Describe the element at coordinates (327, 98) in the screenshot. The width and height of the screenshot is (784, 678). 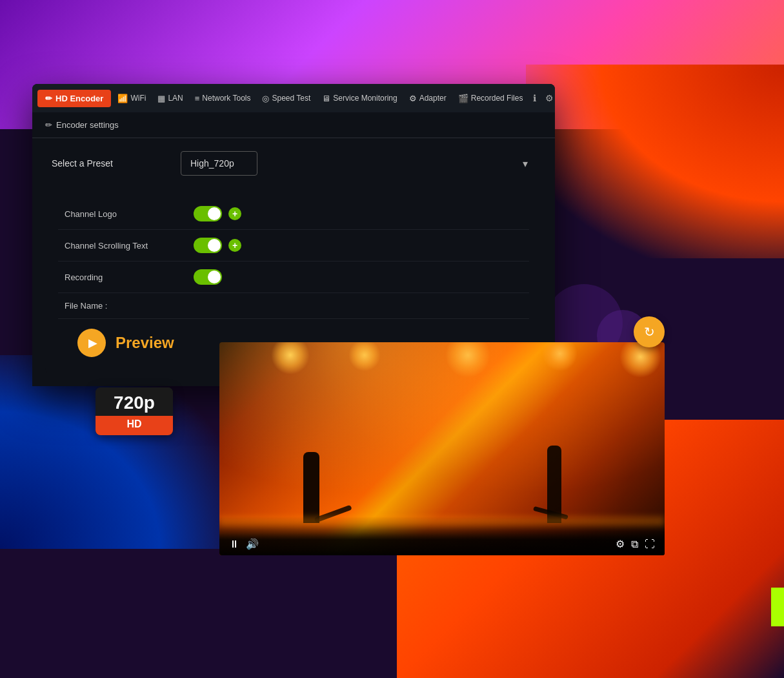
I see `service-monitoring-icon: 🖥` at that location.